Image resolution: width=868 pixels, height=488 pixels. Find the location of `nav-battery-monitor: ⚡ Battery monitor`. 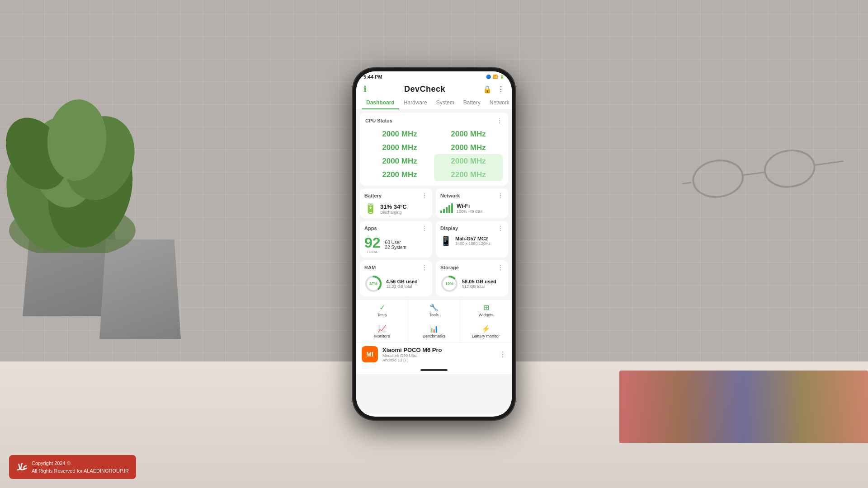

nav-battery-monitor: ⚡ Battery monitor is located at coordinates (486, 332).